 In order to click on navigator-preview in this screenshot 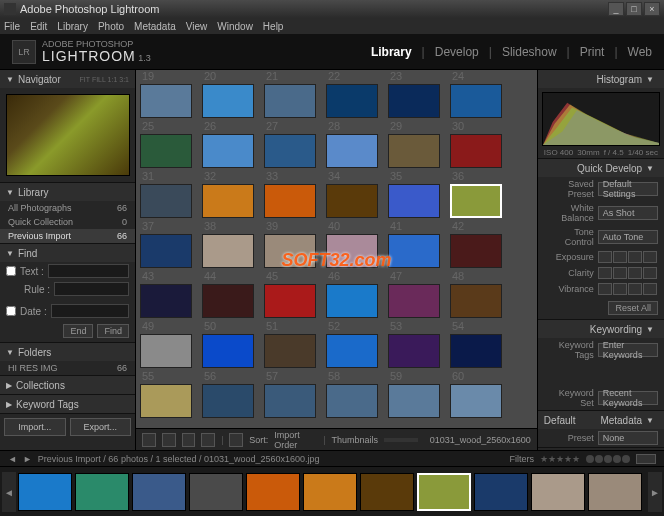, I will do `click(68, 135)`.